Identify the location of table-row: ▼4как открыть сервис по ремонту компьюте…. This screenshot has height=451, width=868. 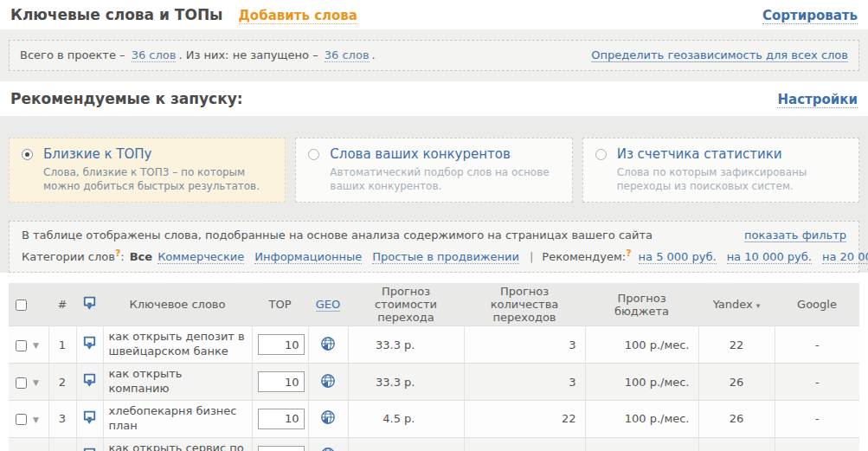
(434, 444).